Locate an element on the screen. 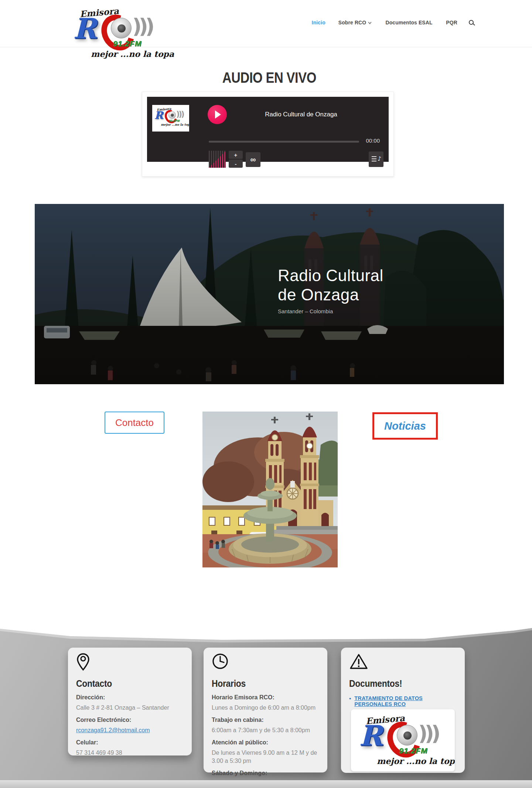 This screenshot has width=532, height=788. hero-subtitle: Santander – Colombia is located at coordinates (331, 311).